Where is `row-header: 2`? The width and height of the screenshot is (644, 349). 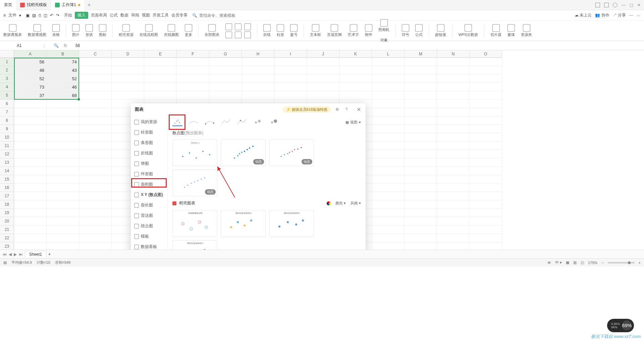 row-header: 2 is located at coordinates (7, 70).